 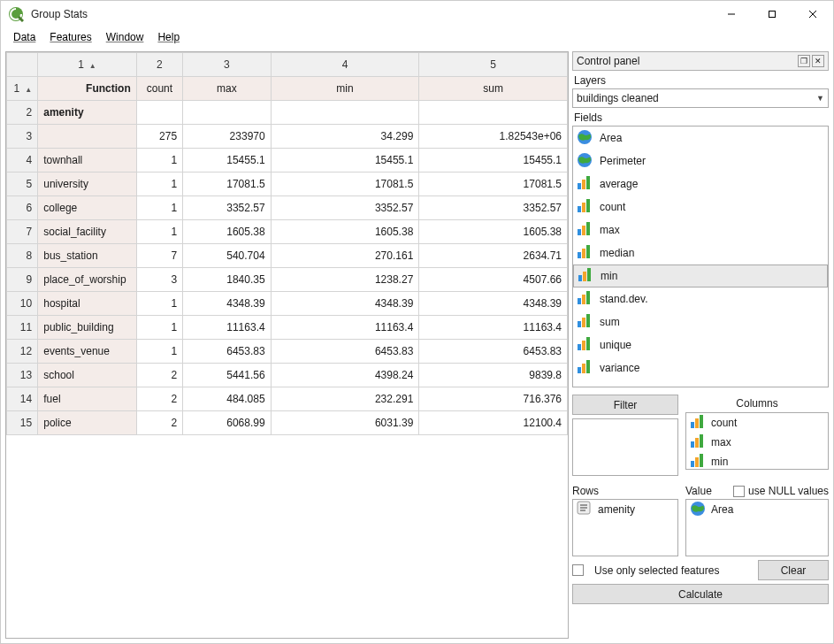 I want to click on panel-close-button: ✕, so click(x=818, y=61).